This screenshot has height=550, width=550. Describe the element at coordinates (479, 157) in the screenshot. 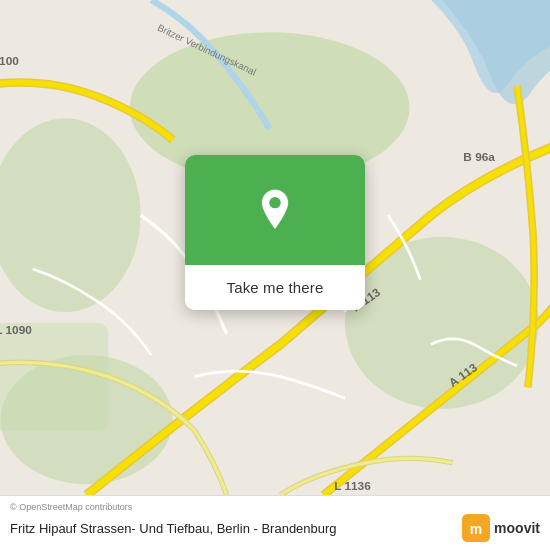

I see `svg-text: B 96a` at that location.